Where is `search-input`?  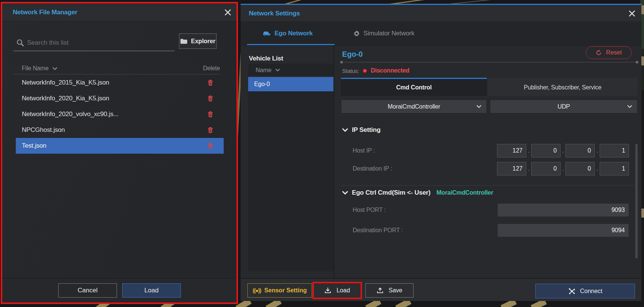
search-input is located at coordinates (100, 43).